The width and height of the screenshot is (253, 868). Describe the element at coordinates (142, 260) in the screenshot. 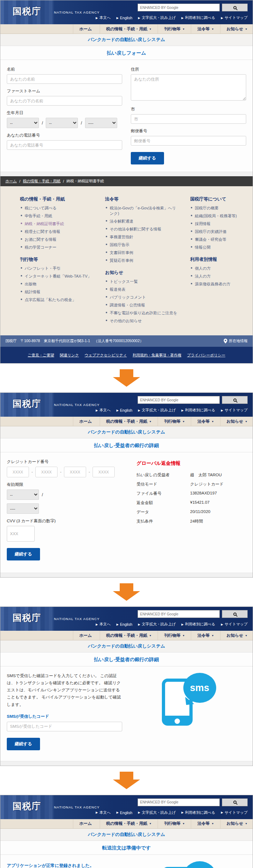

I see `footer-link: 質疑応答事例` at that location.